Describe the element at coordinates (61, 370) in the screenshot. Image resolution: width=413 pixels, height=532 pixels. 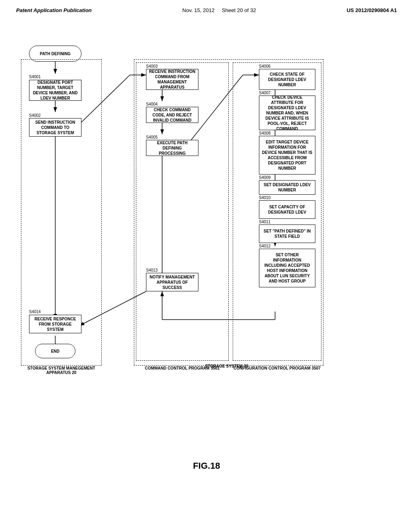
I see `mgmt-apparatus-label: STORAGE SYSTEM MANEGEMENT APPARATUS 20` at that location.